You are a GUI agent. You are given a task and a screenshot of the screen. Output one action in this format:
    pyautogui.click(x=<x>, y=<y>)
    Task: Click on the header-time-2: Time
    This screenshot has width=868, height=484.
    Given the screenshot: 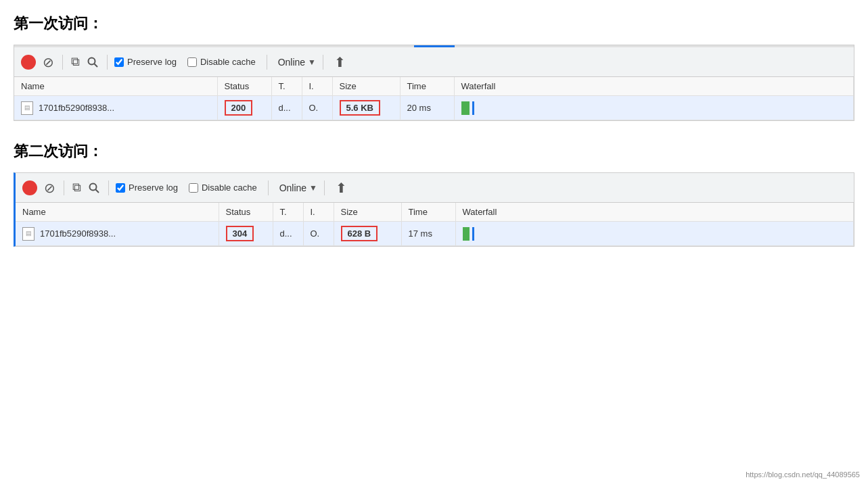 What is the action you would take?
    pyautogui.click(x=428, y=212)
    